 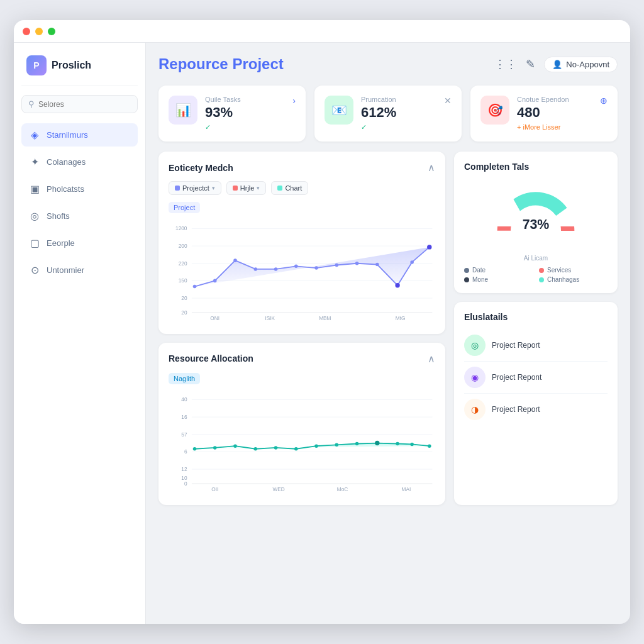 I want to click on svg-text: 0, so click(x=186, y=484).